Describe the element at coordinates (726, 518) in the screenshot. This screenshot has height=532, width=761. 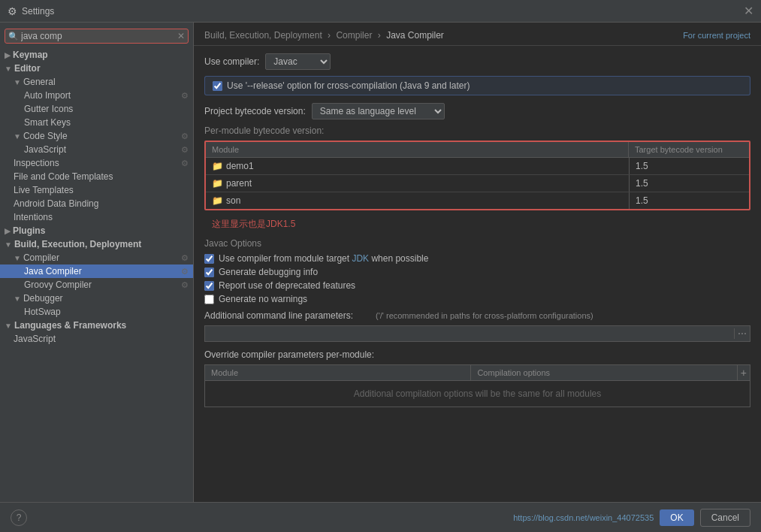
I see `cancel-button: Cancel` at that location.